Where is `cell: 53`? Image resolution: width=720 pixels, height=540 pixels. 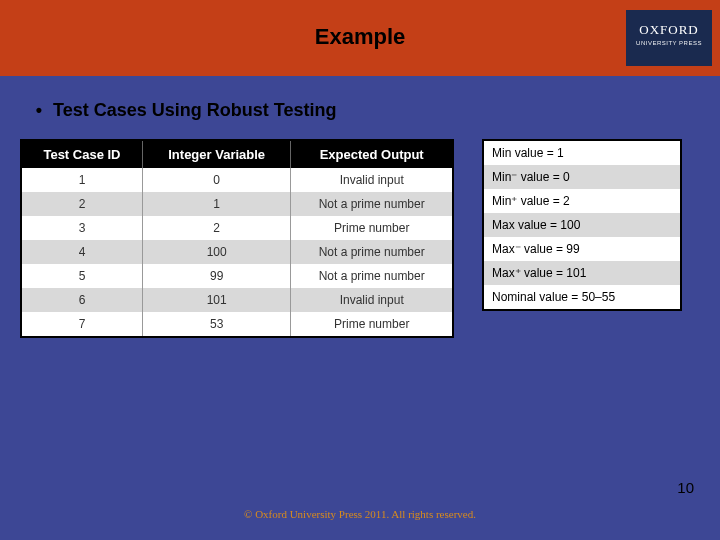
cell: 53 is located at coordinates (216, 324).